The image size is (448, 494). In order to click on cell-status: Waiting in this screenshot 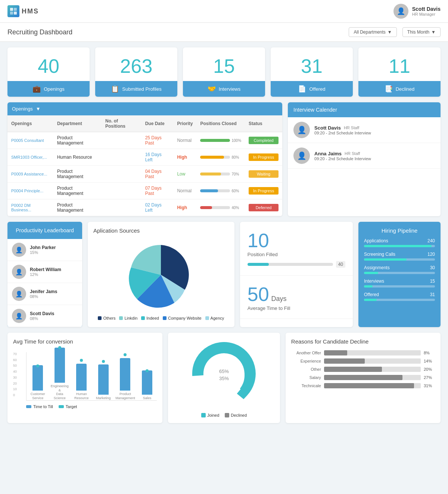, I will do `click(264, 174)`.